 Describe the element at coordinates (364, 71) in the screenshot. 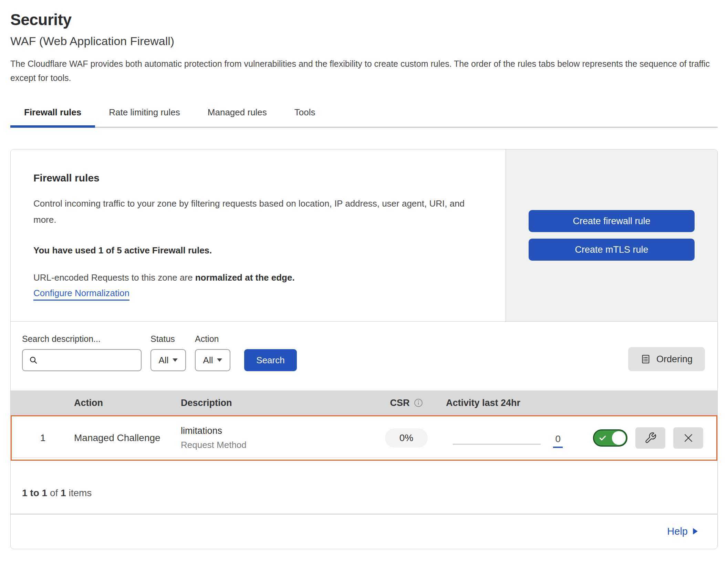

I see `page-description: The Cloudflare WAF provides both automat…` at that location.